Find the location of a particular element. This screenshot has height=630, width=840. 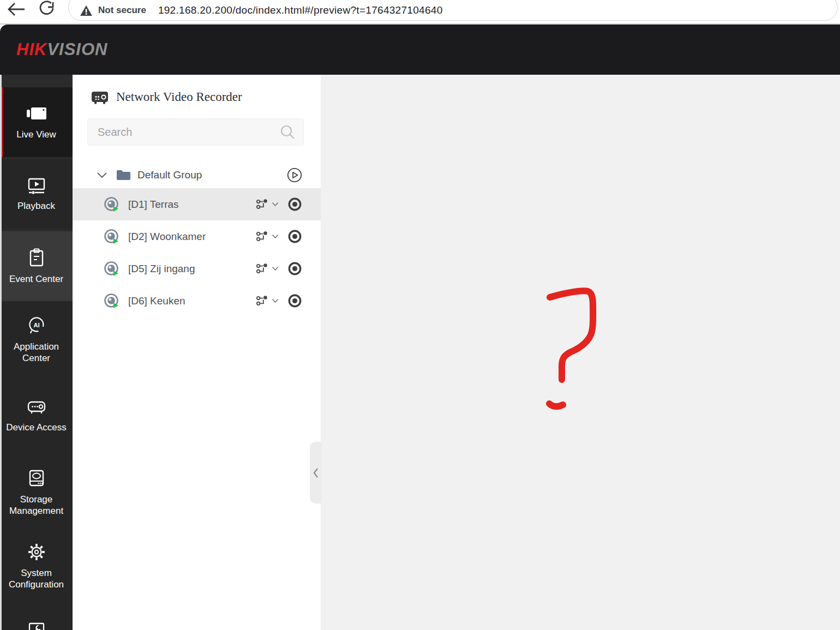

app-header: HIKVISION is located at coordinates (420, 50).